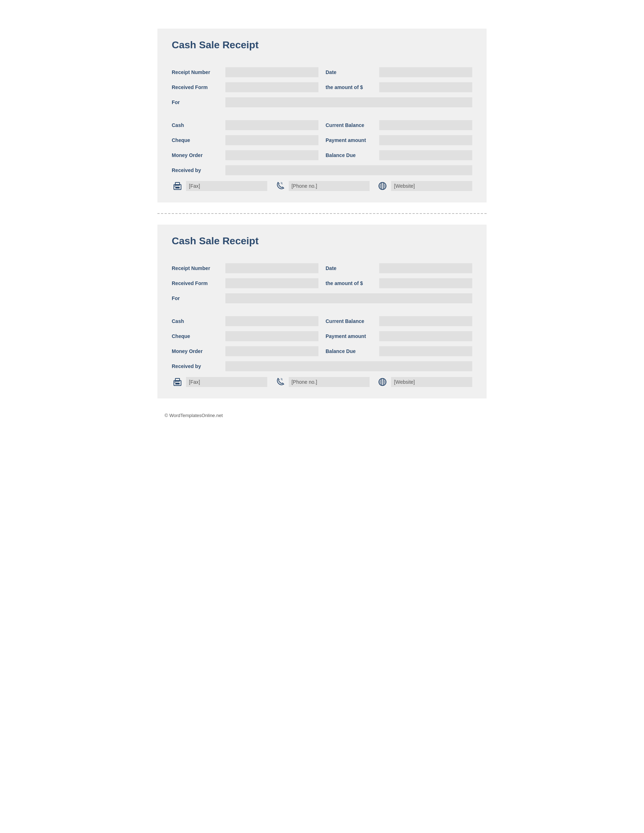 The height and width of the screenshot is (833, 644). I want to click on receipt-number-label-2: Receipt Number, so click(197, 269).